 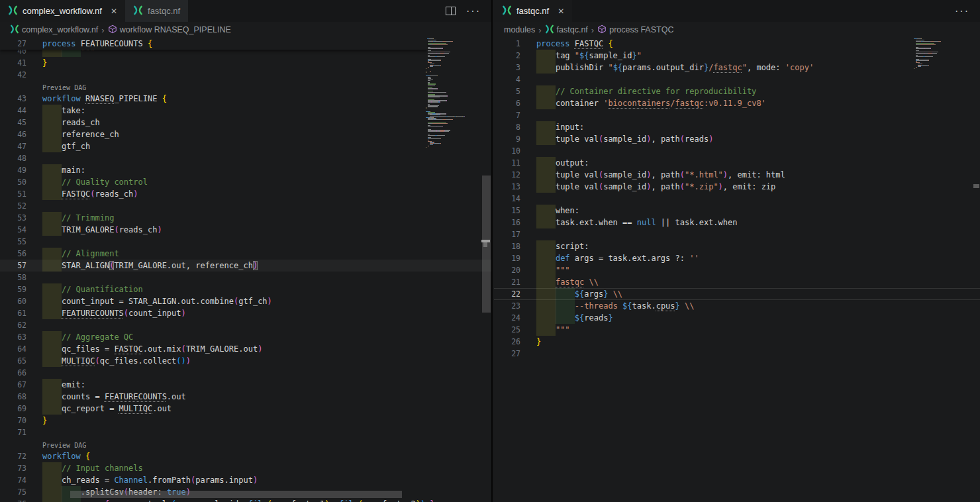 What do you see at coordinates (246, 456) in the screenshot?
I see `code-line: 72workflow {` at bounding box center [246, 456].